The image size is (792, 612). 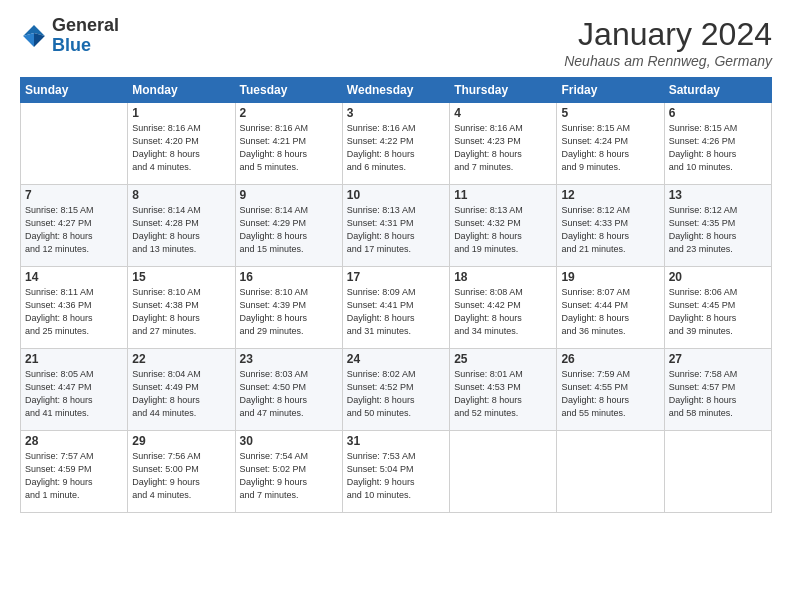 What do you see at coordinates (182, 390) in the screenshot?
I see `calendar-cell: 22Sunrise: 8:04 AMSunset: 4:49 PMDayligh…` at bounding box center [182, 390].